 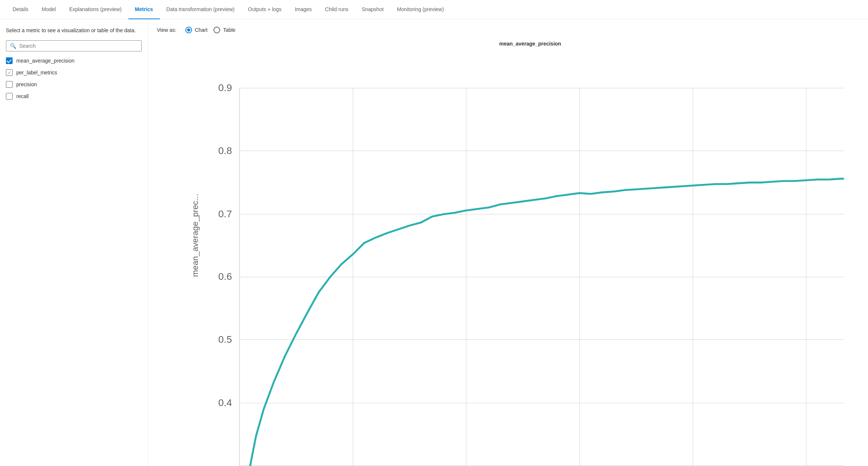 What do you see at coordinates (144, 10) in the screenshot?
I see `tab-metrics: Metrics` at bounding box center [144, 10].